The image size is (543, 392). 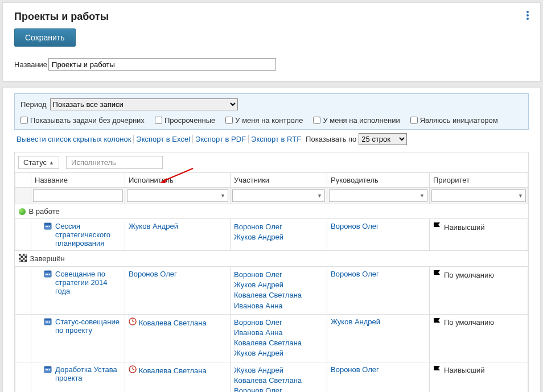 I want to click on executor-link: Жуков Андрей, so click(x=154, y=226).